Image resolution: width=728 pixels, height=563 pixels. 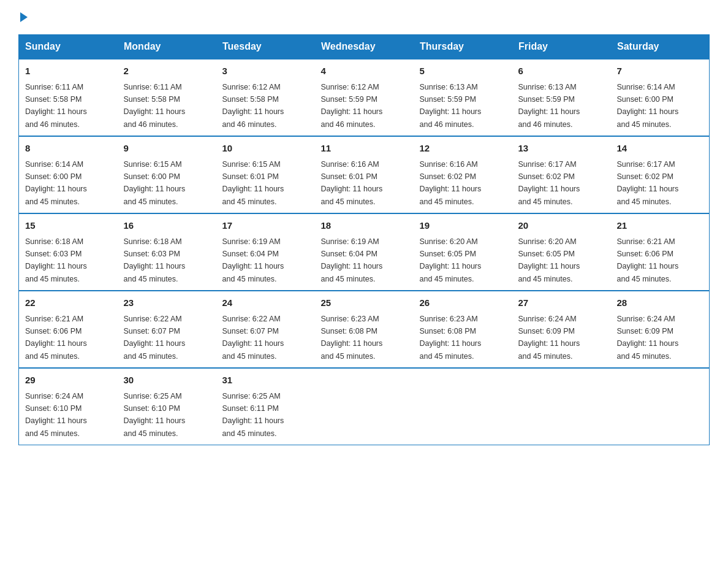 I want to click on day-cell: 19 Sunrise: 6:20 AMSunset: 6:05 PMDaylig…, so click(x=463, y=252).